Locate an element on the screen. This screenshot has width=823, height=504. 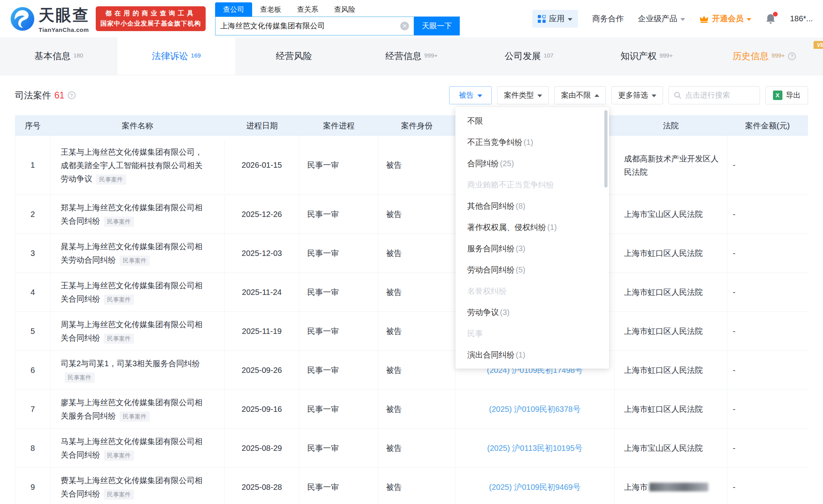
cause-dropdown-item: 服务合同纠纷 (3) is located at coordinates (532, 248).